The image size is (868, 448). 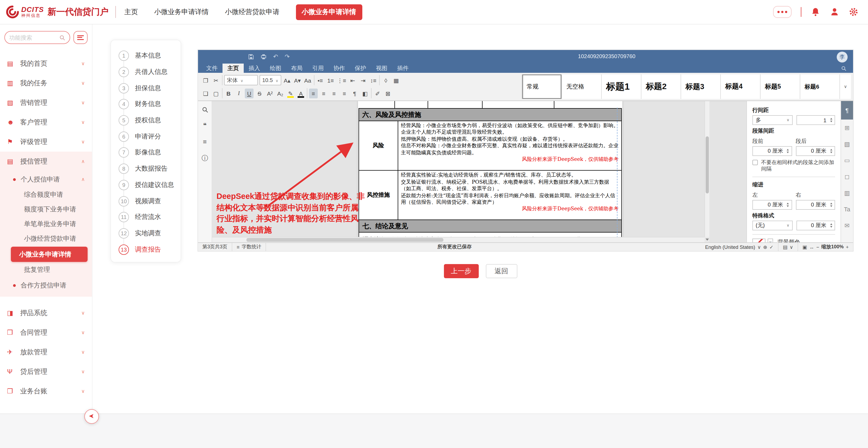 I want to click on find-icon, so click(x=205, y=110).